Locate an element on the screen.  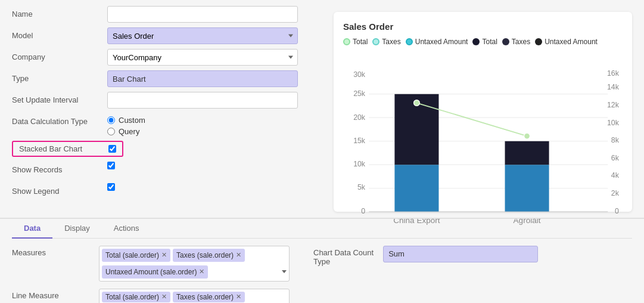
show-records-row: Show Records is located at coordinates (167, 170).